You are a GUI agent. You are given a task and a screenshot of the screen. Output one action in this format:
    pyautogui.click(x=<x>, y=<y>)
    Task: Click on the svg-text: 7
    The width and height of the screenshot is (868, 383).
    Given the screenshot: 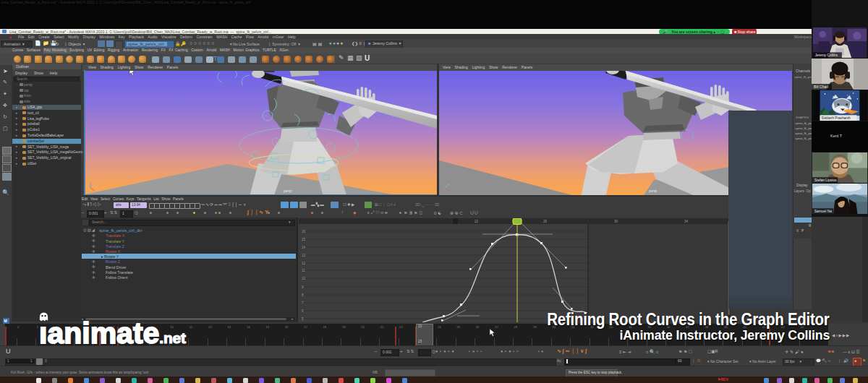 What is the action you would take?
    pyautogui.click(x=302, y=304)
    